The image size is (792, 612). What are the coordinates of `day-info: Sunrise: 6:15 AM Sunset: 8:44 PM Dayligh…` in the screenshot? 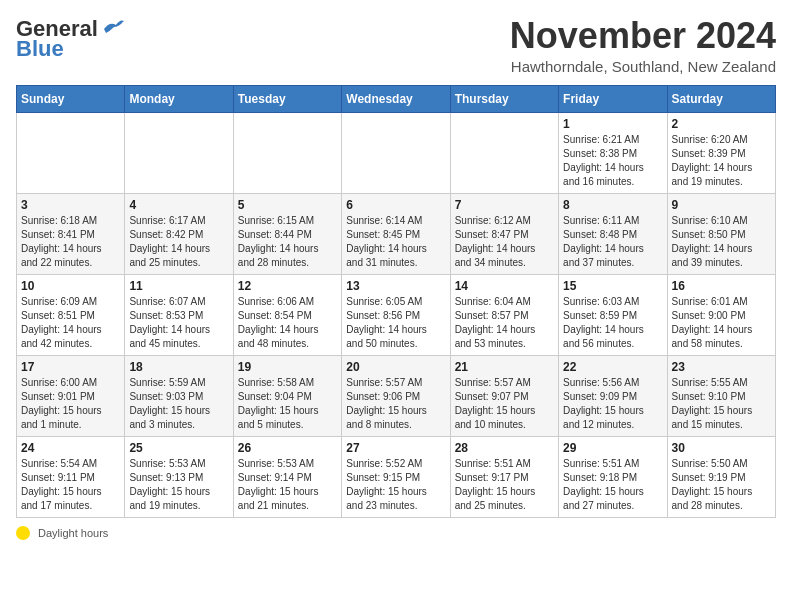 It's located at (288, 242).